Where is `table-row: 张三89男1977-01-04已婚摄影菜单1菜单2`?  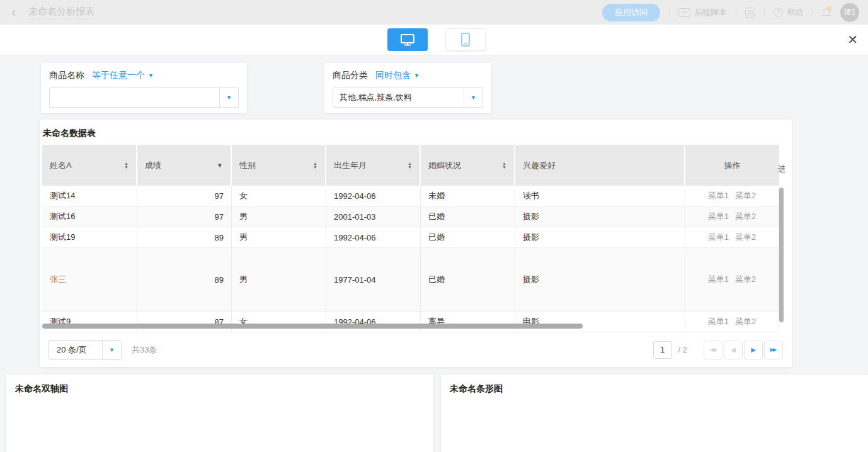 table-row: 张三89男1977-01-04已婚摄影菜单1菜单2 is located at coordinates (411, 280).